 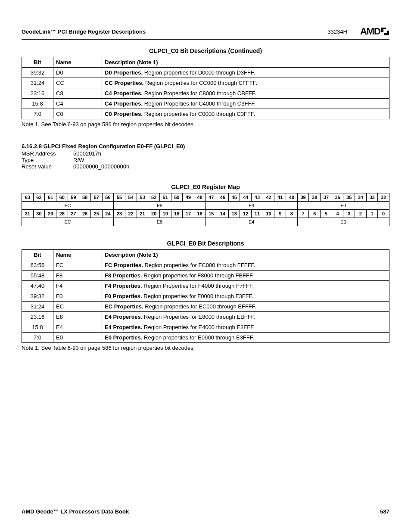 What do you see at coordinates (78, 160) in the screenshot?
I see `meta-value: R/W` at bounding box center [78, 160].